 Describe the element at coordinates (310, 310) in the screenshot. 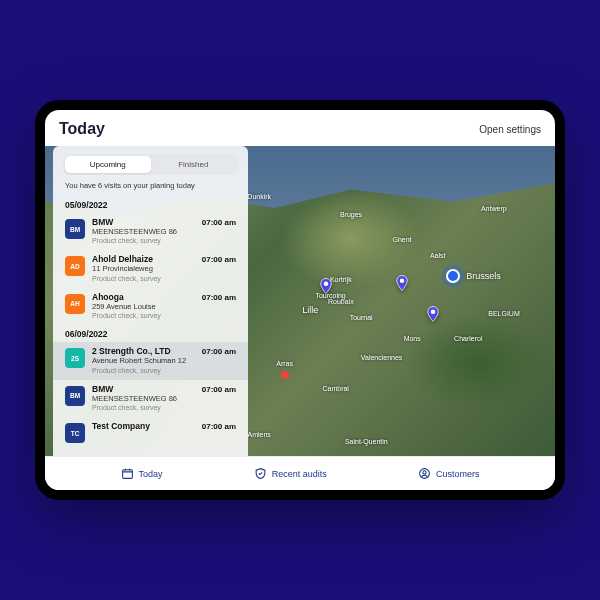

I see `map-city-label: Lille` at that location.